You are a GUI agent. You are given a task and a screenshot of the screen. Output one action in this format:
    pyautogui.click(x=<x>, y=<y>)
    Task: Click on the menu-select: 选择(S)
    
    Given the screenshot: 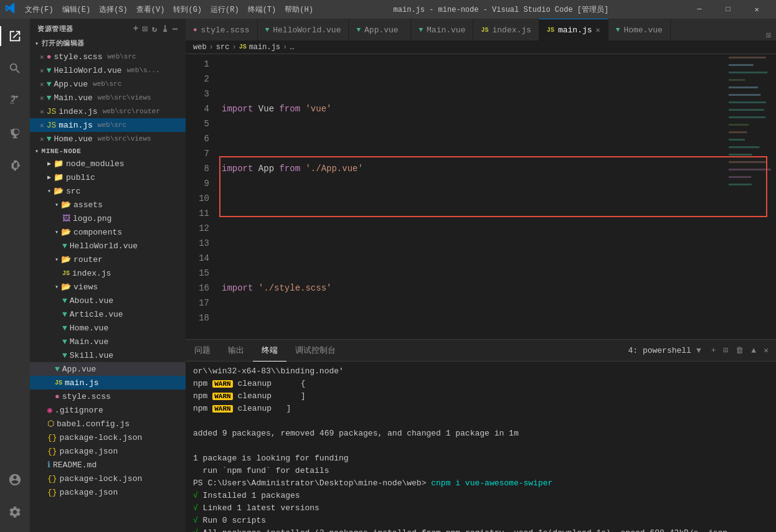 What is the action you would take?
    pyautogui.click(x=113, y=10)
    